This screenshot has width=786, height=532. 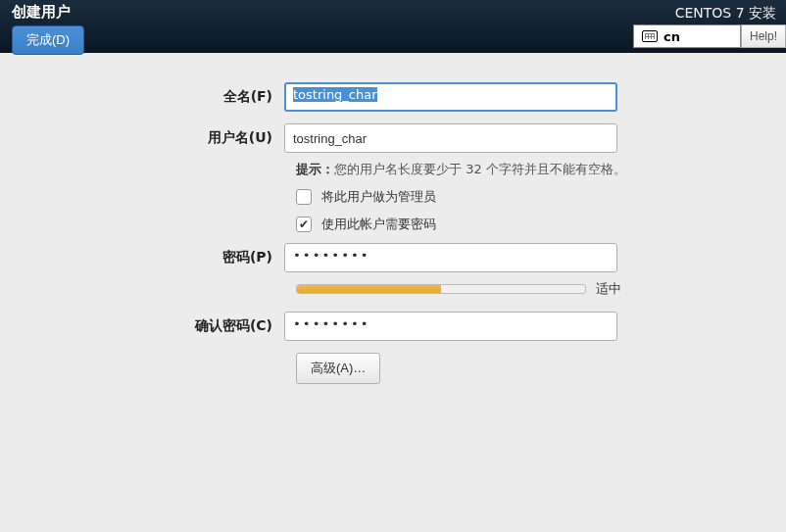 What do you see at coordinates (393, 97) in the screenshot?
I see `fullname-row: 全名(F) tostring_char` at bounding box center [393, 97].